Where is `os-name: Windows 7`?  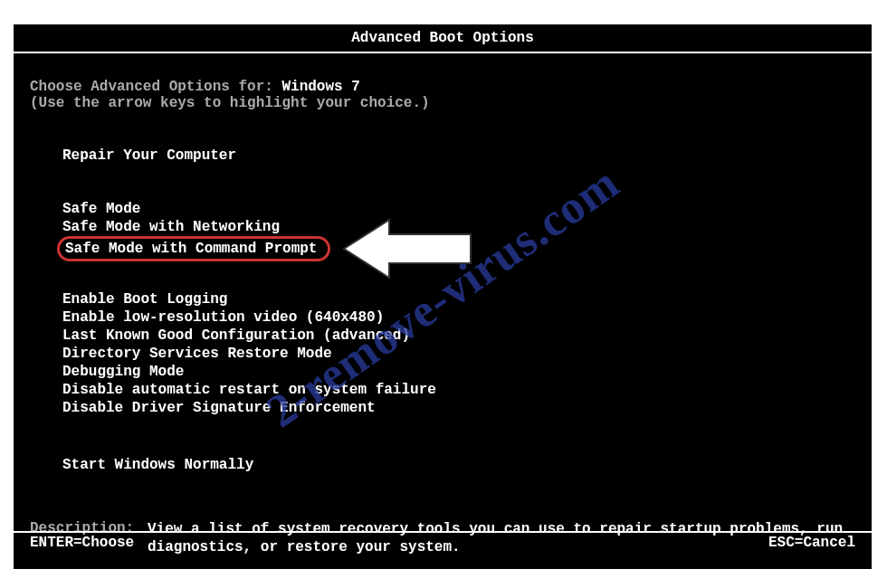
os-name: Windows 7 is located at coordinates (320, 87).